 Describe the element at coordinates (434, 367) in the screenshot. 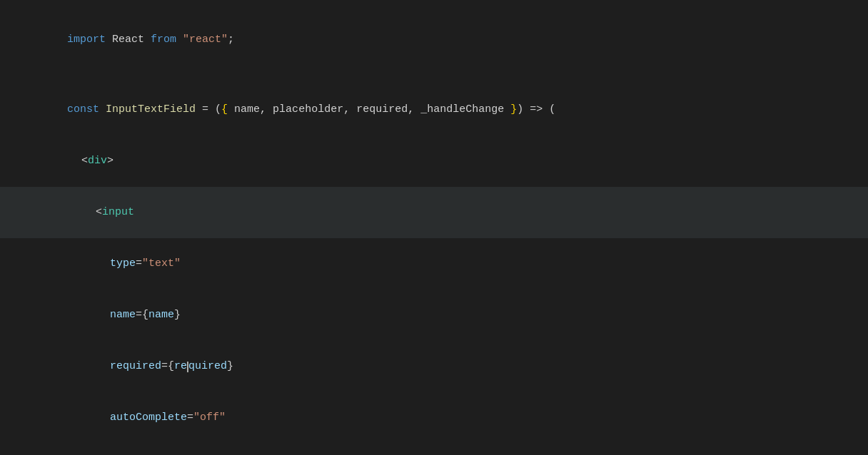

I see `code-line-8: required={required}` at that location.